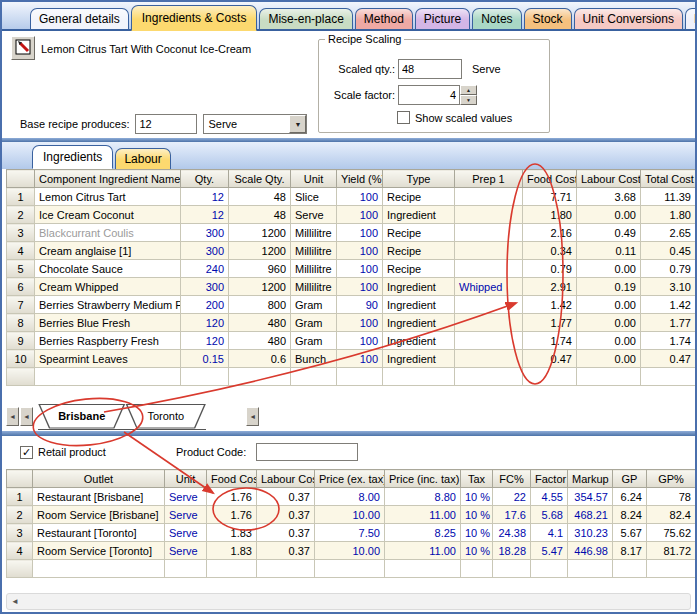 The image size is (697, 614). Describe the element at coordinates (205, 233) in the screenshot. I see `cell-qty: 300` at that location.